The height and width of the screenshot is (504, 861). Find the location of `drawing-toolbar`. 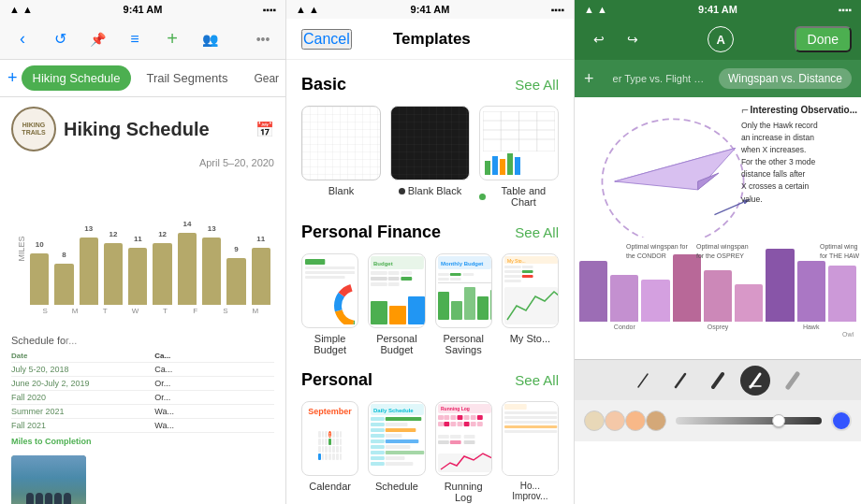

drawing-toolbar is located at coordinates (718, 380).